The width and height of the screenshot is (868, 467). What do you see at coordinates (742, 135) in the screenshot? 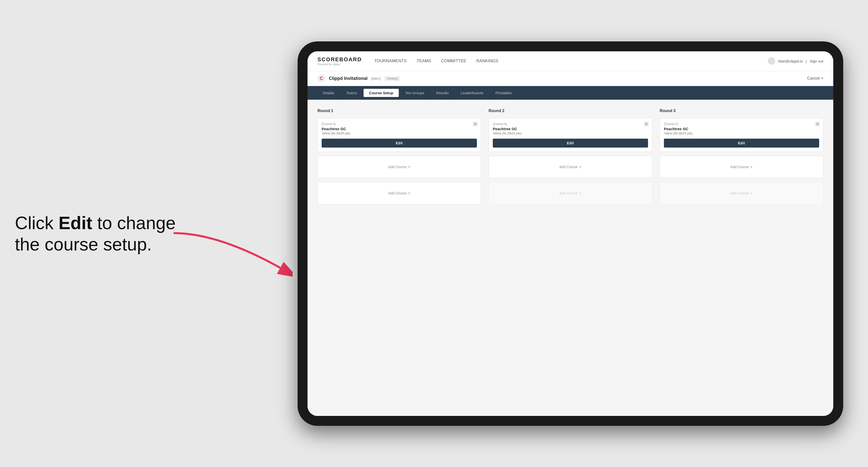
I see `round-3-course-card: (Course A) Peachtree GC Yellow (M) (6629…` at bounding box center [742, 135].